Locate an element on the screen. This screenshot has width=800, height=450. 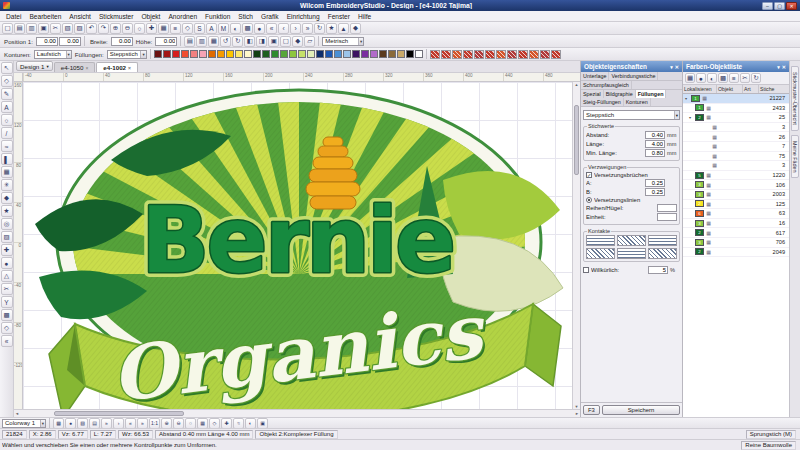
align-right-icon: ▦ is located at coordinates (214, 42).